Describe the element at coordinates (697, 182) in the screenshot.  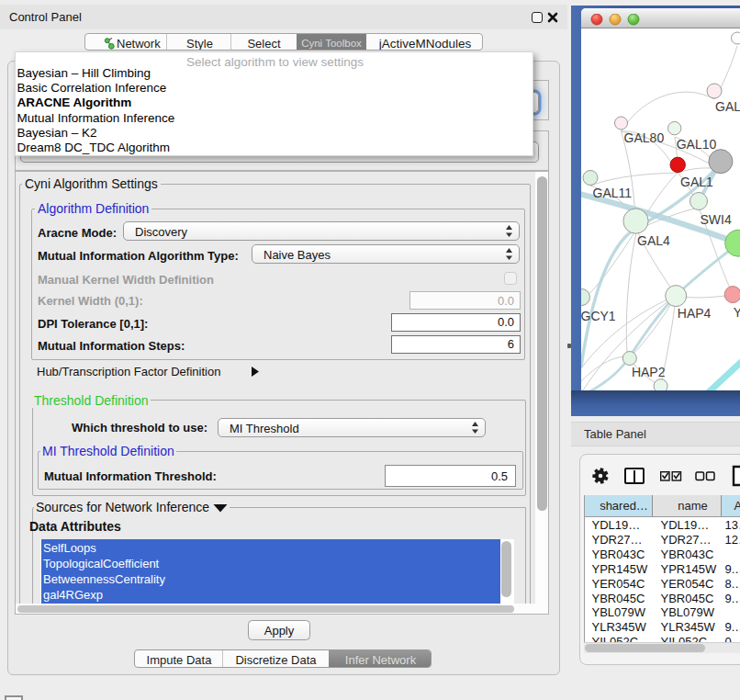
I see `svg-text: GAL1` at that location.